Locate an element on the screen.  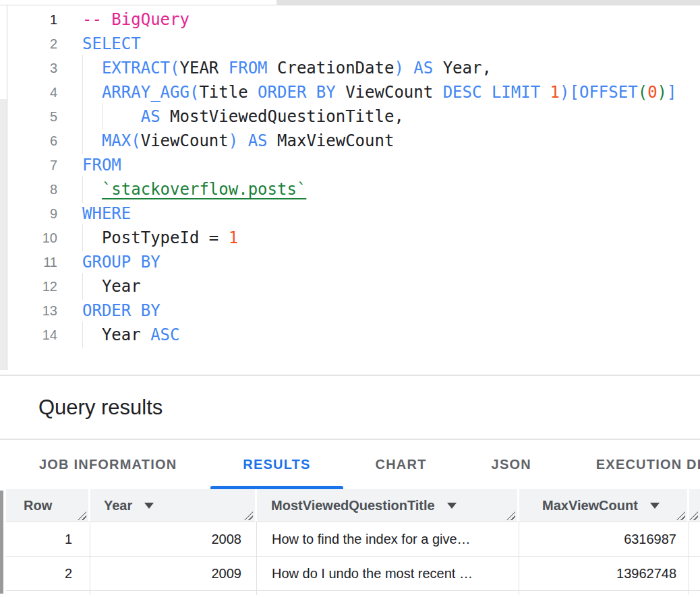
code-token: YEAR is located at coordinates (204, 68).